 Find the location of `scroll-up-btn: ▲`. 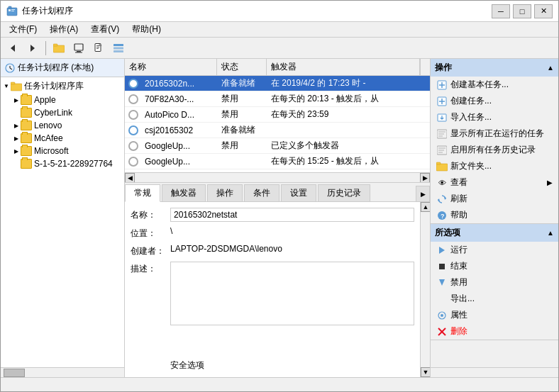

scroll-up-btn: ▲ is located at coordinates (426, 207).